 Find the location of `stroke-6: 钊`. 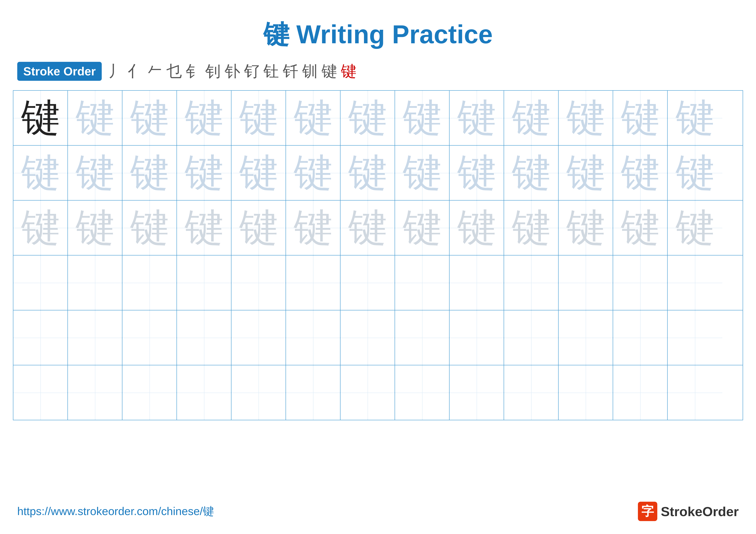

stroke-6: 钊 is located at coordinates (213, 71).